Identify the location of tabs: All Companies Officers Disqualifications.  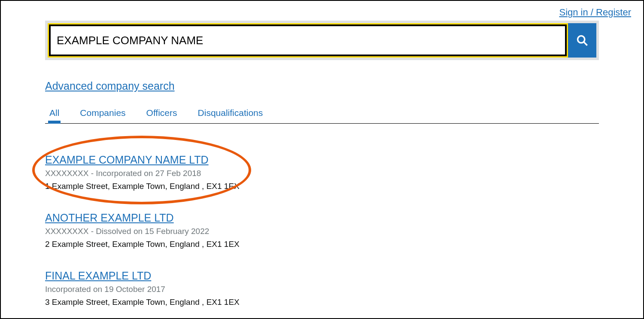
(322, 114).